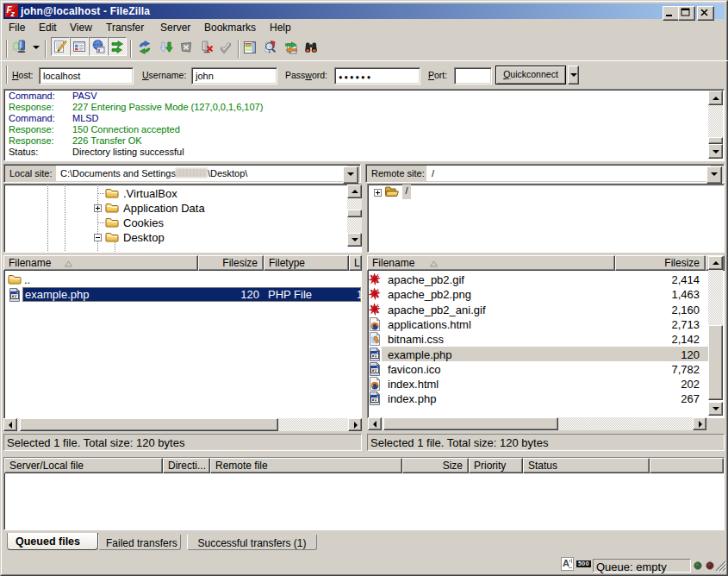 This screenshot has width=728, height=576. Describe the element at coordinates (13, 14) in the screenshot. I see `svg-text: z` at that location.